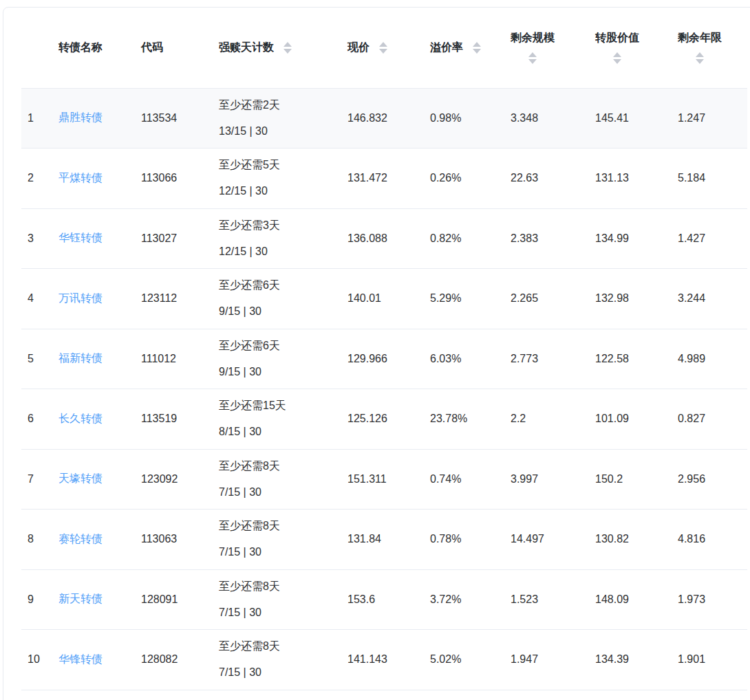 Image resolution: width=750 pixels, height=700 pixels. I want to click on current-price: 131.472, so click(389, 179).